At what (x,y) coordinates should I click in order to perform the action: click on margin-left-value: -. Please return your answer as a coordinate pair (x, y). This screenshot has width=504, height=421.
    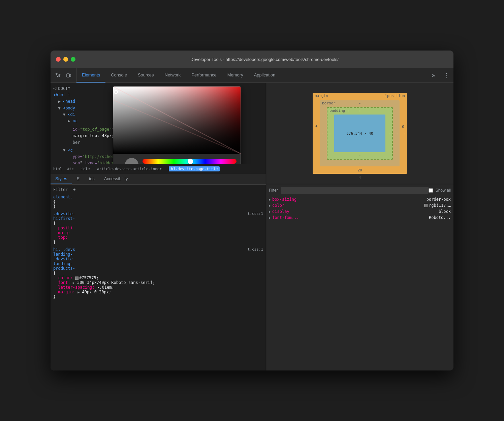
    Looking at the image, I should click on (315, 133).